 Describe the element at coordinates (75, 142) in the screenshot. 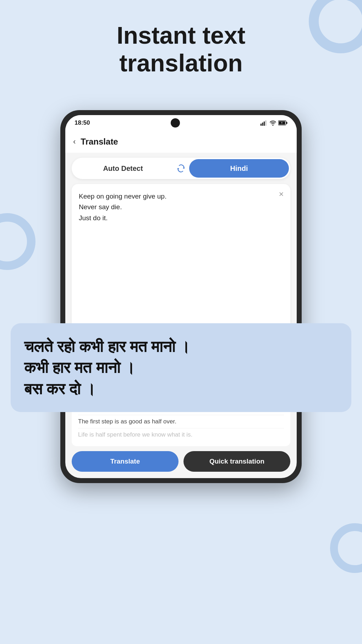

I see `back-button: ‹` at that location.